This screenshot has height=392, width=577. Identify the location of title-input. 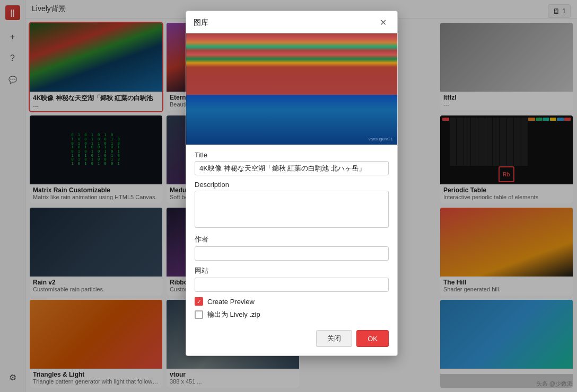
(292, 168).